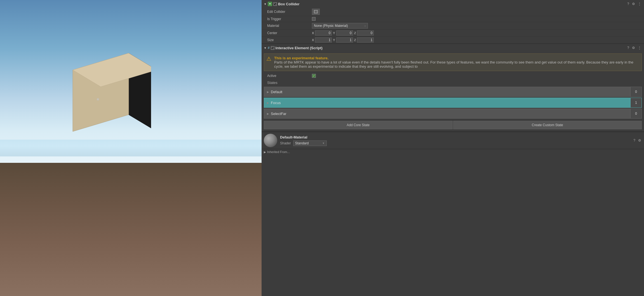  Describe the element at coordinates (365, 33) in the screenshot. I see `center-z-input` at that location.